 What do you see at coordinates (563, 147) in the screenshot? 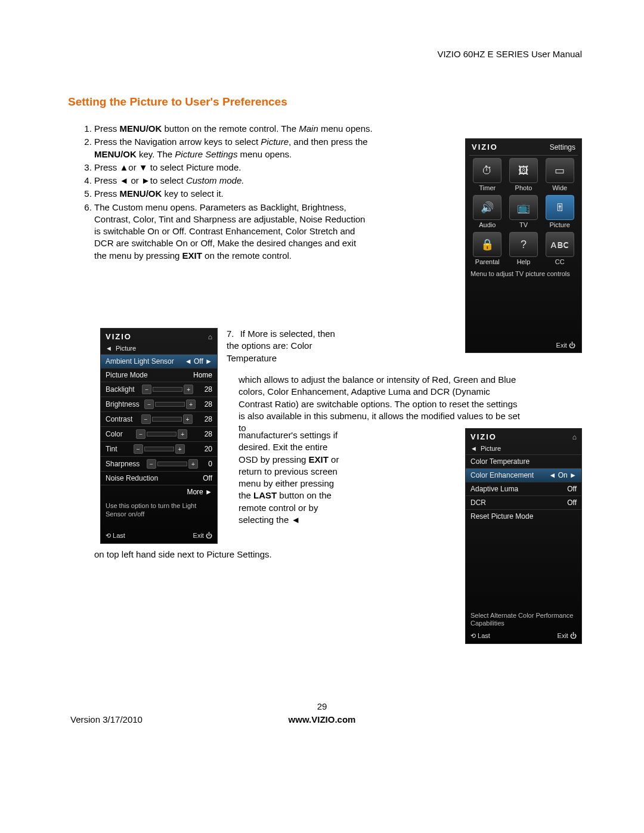
I see `osd-title: Settings` at bounding box center [563, 147].